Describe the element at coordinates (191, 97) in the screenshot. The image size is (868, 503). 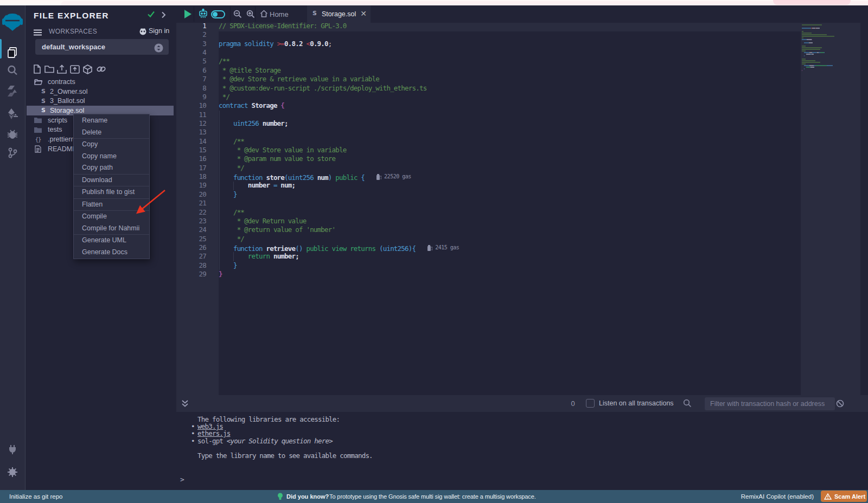
I see `line-number: 9` at that location.